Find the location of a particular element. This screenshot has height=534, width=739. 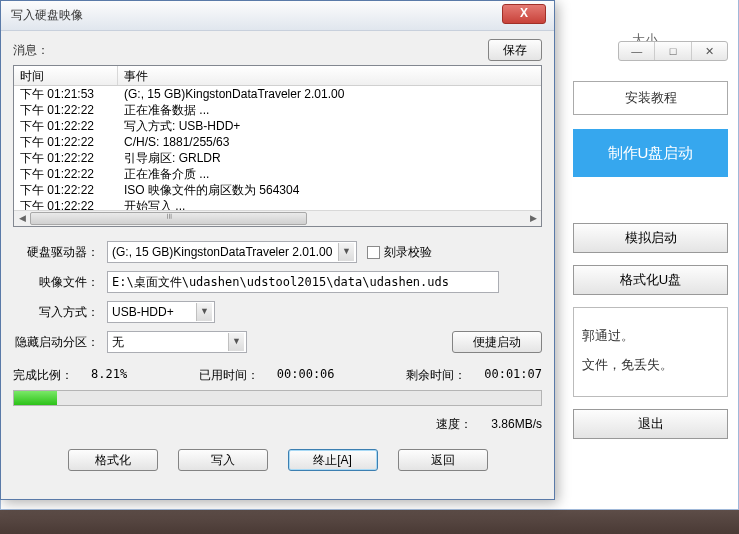

log-row: 下午 01:22:22C/H/S: 1881/255/63 is located at coordinates (278, 142).